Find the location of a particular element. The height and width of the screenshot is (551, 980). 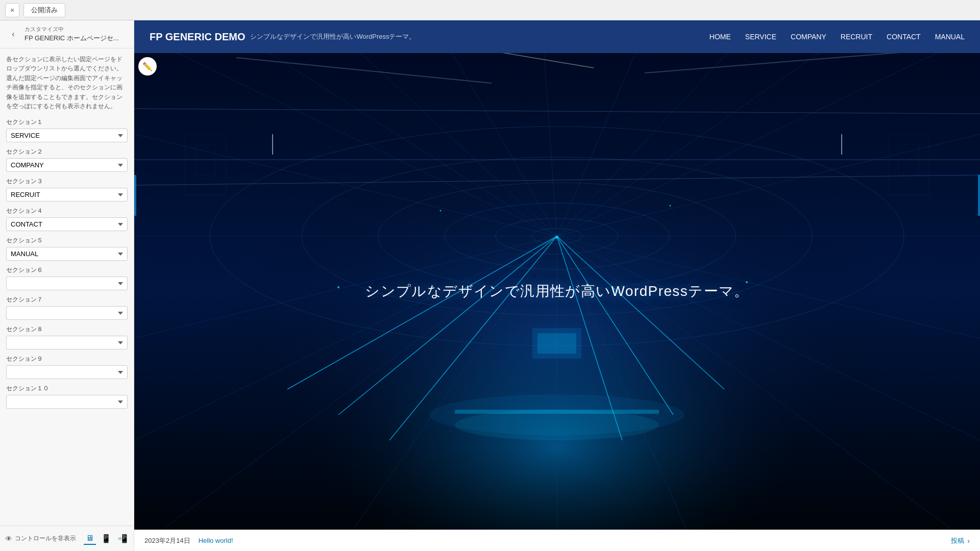

section-select-9: SERVICECOMPANYRECRUITCONTACTMANUAL is located at coordinates (67, 372).